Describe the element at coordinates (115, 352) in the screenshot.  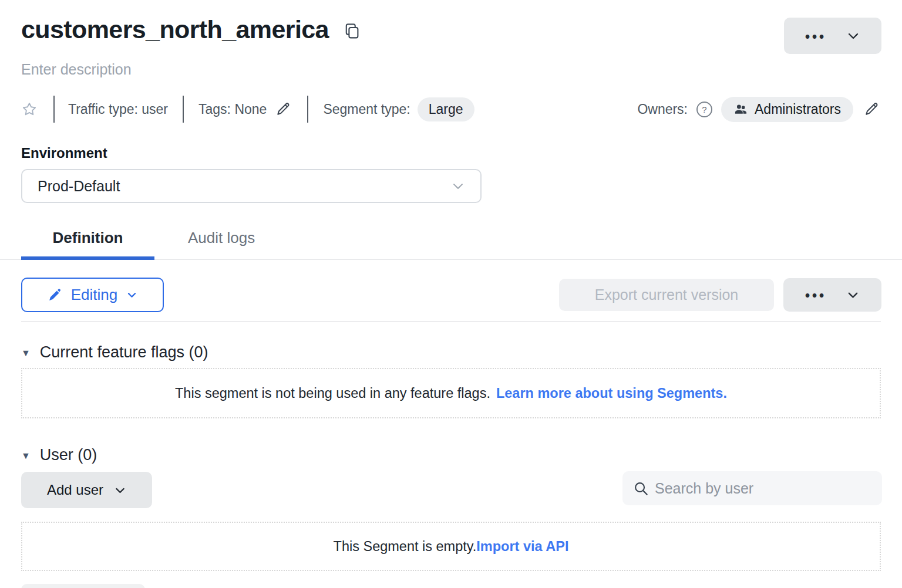
I see `feature-flags-section-header: ▼ Current feature flags (0)` at that location.